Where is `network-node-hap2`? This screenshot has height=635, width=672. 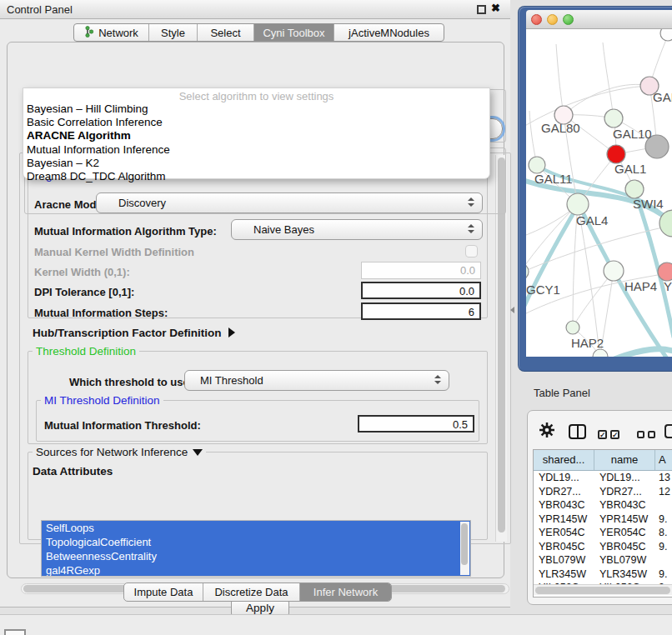
network-node-hap2 is located at coordinates (573, 328).